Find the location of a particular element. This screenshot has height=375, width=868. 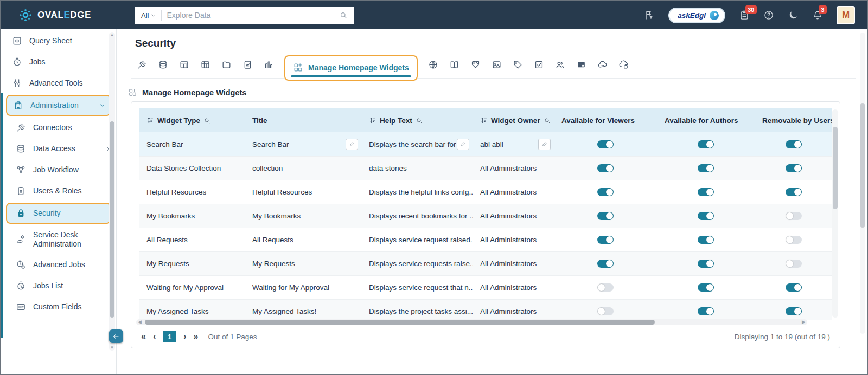

sidebar-item-query-sheet: Query Sheet is located at coordinates (59, 41).